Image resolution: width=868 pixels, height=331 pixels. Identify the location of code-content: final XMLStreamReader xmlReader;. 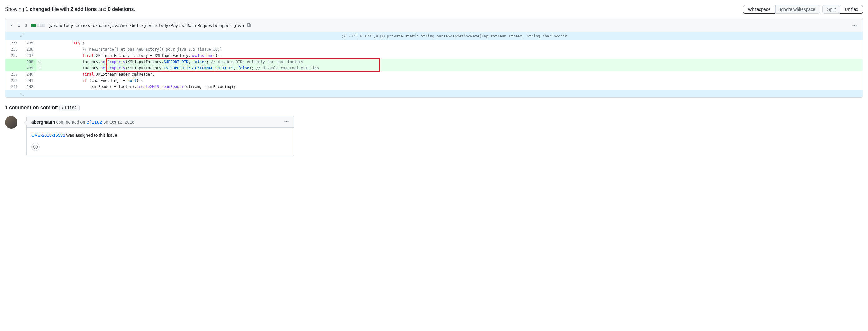
(453, 74).